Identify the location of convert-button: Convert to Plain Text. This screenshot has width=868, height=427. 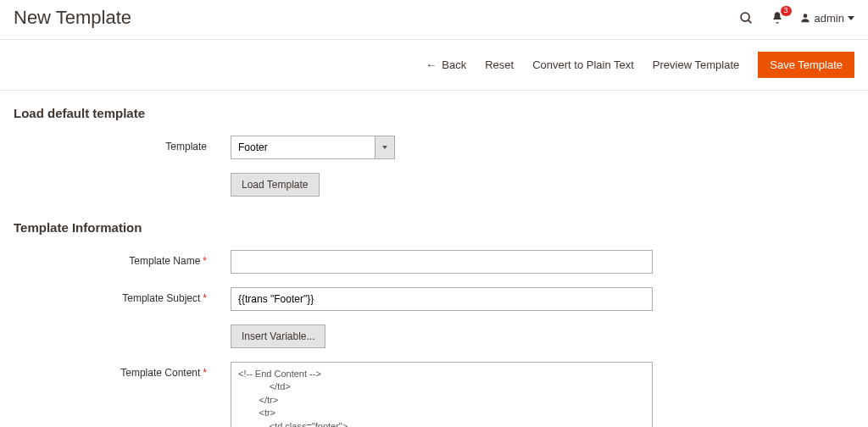
(583, 64).